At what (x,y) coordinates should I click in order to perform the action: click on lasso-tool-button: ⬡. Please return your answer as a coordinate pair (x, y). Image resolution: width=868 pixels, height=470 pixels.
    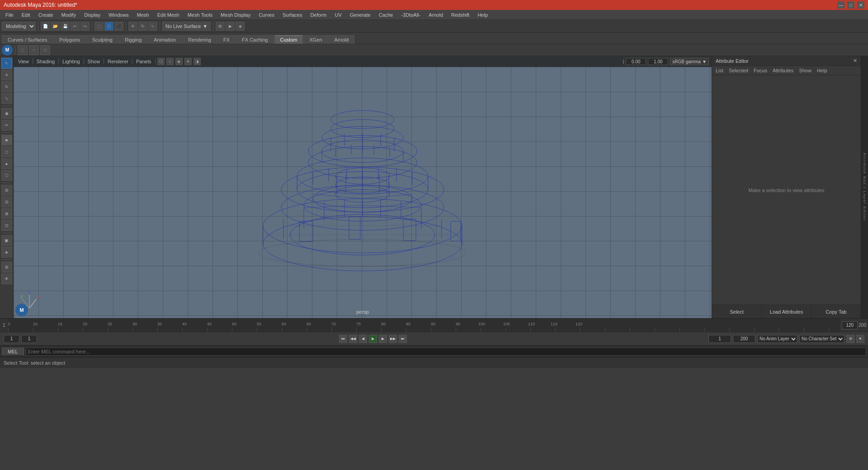
    Looking at the image, I should click on (109, 26).